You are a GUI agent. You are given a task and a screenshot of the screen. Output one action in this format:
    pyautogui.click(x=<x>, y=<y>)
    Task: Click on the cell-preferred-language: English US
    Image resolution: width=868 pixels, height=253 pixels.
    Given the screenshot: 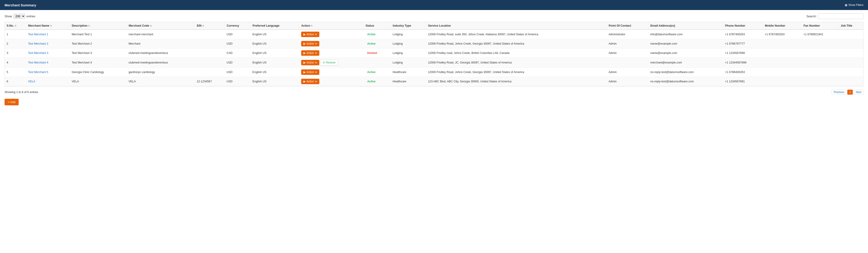 What is the action you would take?
    pyautogui.click(x=275, y=82)
    